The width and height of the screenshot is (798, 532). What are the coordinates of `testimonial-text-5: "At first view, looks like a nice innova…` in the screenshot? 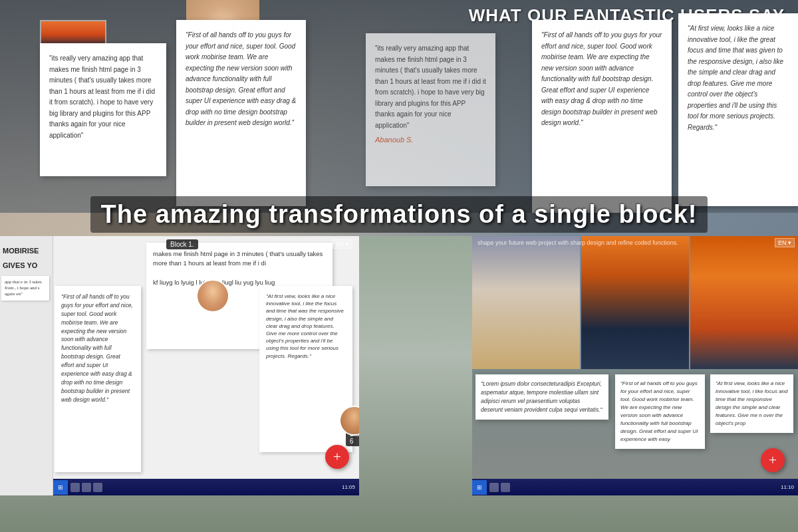 It's located at (735, 78).